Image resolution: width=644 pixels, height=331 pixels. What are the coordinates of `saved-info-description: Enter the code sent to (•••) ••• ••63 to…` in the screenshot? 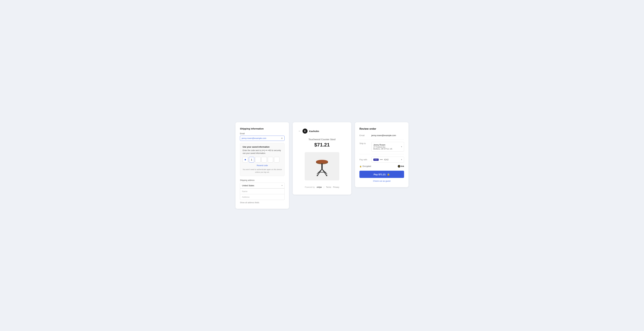 It's located at (262, 152).